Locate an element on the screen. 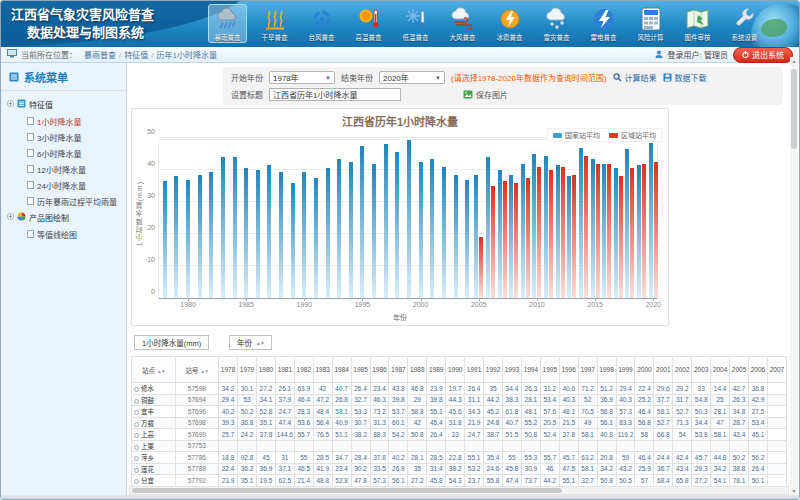  scroll-up-icon: ▲ is located at coordinates (794, 61).